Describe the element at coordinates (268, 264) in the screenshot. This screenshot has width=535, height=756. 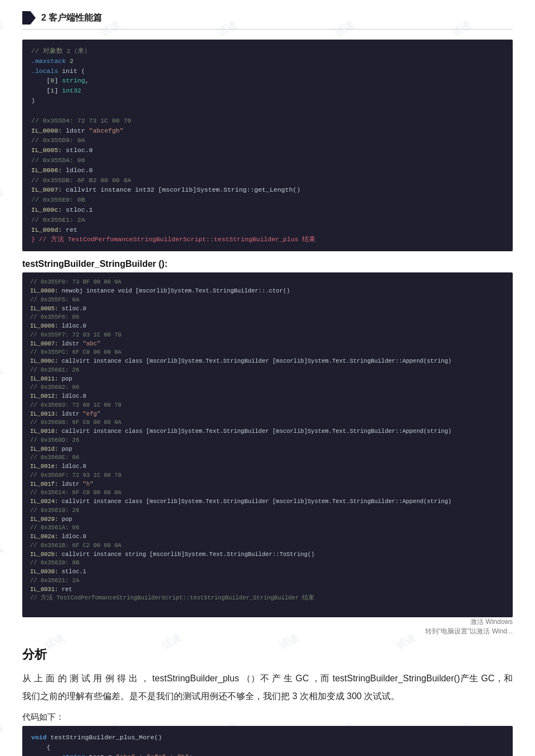
I see `func-title-stringbuilder: testStringBuilder_StringBuilder ():` at that location.